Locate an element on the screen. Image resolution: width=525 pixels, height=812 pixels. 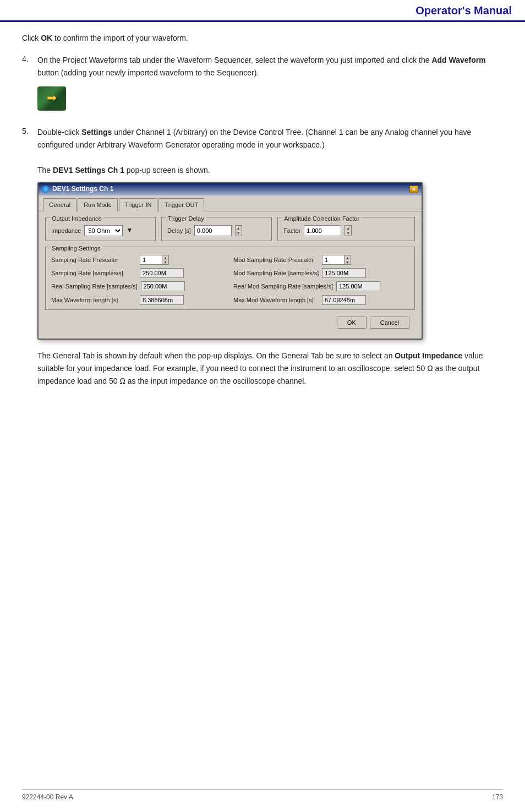
mod-sampling-rate-label: Mod Sampling Rate [samples/s] is located at coordinates (276, 273).